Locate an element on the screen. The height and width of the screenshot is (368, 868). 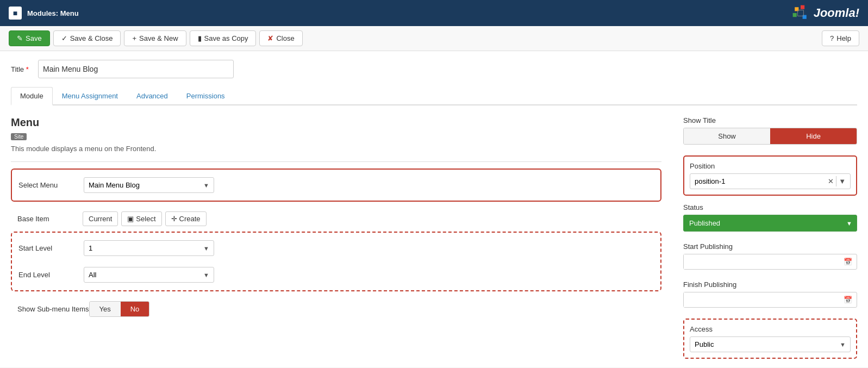
finish-publishing-input is located at coordinates (761, 300).